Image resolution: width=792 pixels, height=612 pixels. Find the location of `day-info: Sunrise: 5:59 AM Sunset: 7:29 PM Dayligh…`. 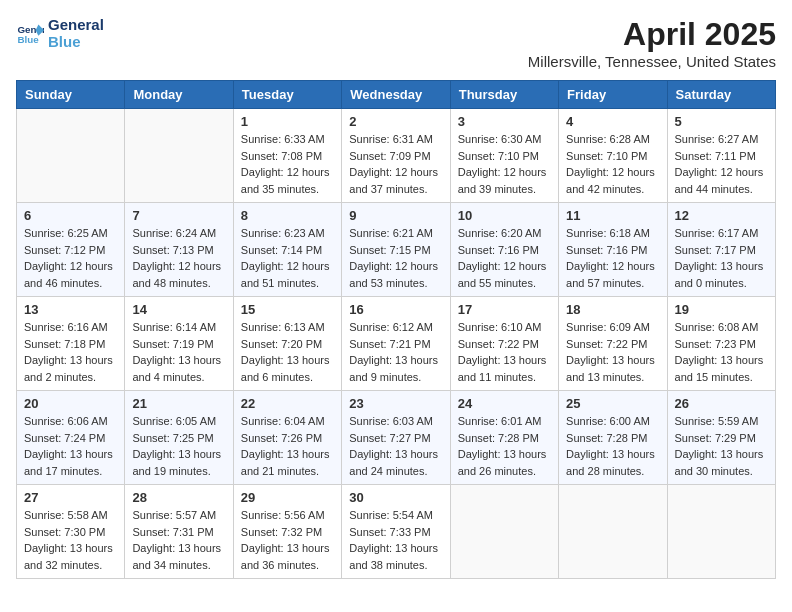

day-info: Sunrise: 5:59 AM Sunset: 7:29 PM Dayligh… is located at coordinates (722, 446).